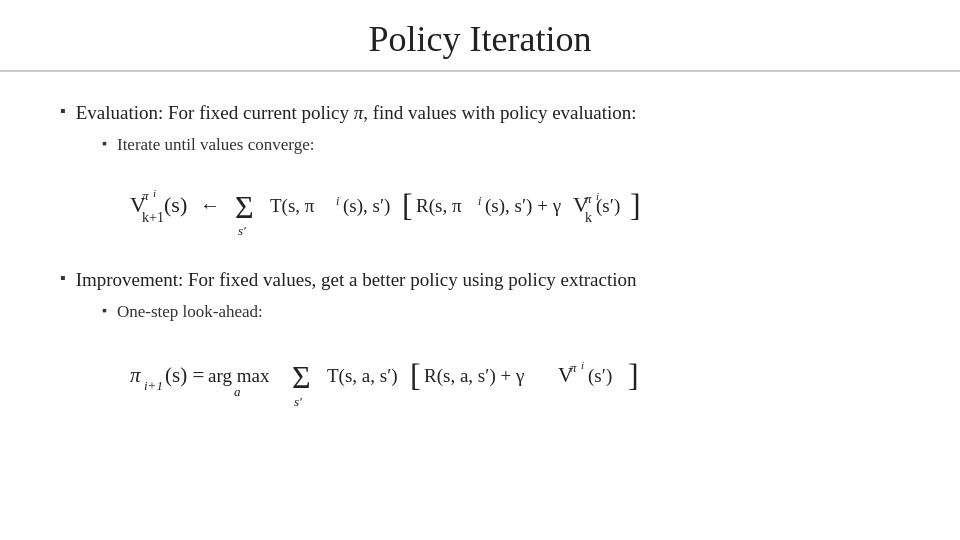 This screenshot has width=960, height=540. I want to click on evaluation-main-bullet: ▪ Evaluation: For fixed current policy π…, so click(480, 114).